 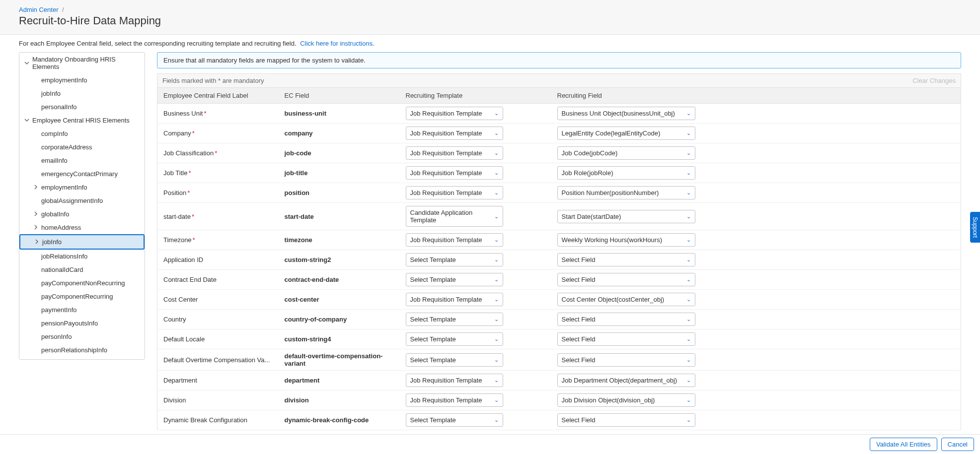 I want to click on tree-item-label: corporateAddress, so click(x=67, y=147).